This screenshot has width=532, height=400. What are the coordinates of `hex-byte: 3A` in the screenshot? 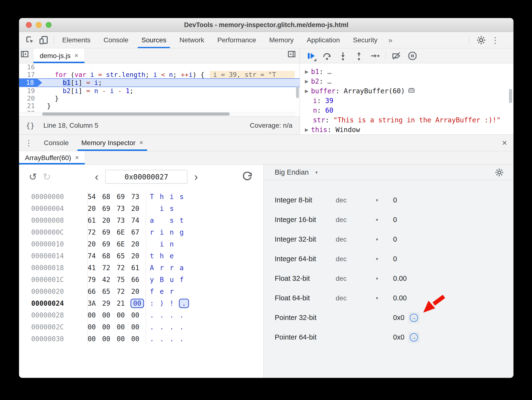 It's located at (95, 303).